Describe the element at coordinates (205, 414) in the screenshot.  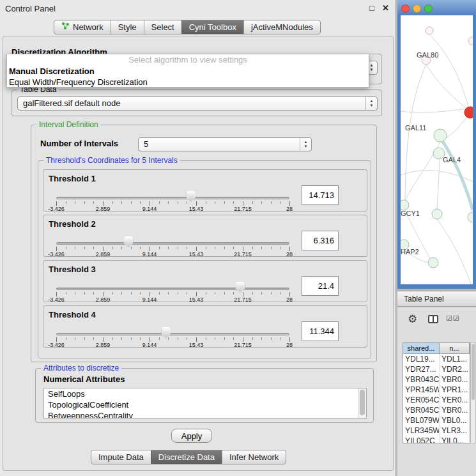
I see `attribute-list-item: BetweennessCentrality` at that location.